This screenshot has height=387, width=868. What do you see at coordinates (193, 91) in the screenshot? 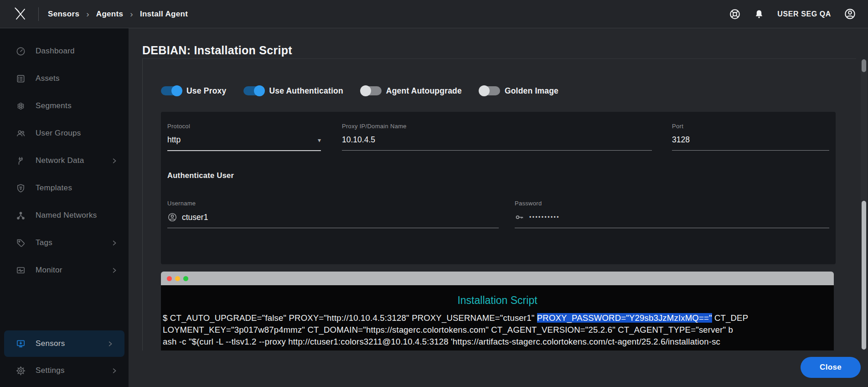
I see `toggle: Use Proxy` at bounding box center [193, 91].